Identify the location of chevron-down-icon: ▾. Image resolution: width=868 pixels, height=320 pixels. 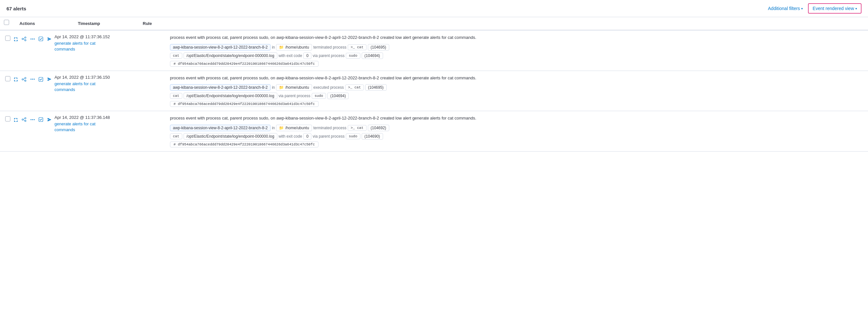
(802, 9).